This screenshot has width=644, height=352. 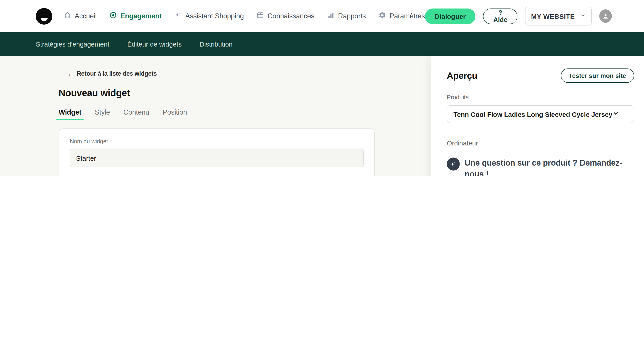 I want to click on preview-title: Aperçu, so click(x=462, y=76).